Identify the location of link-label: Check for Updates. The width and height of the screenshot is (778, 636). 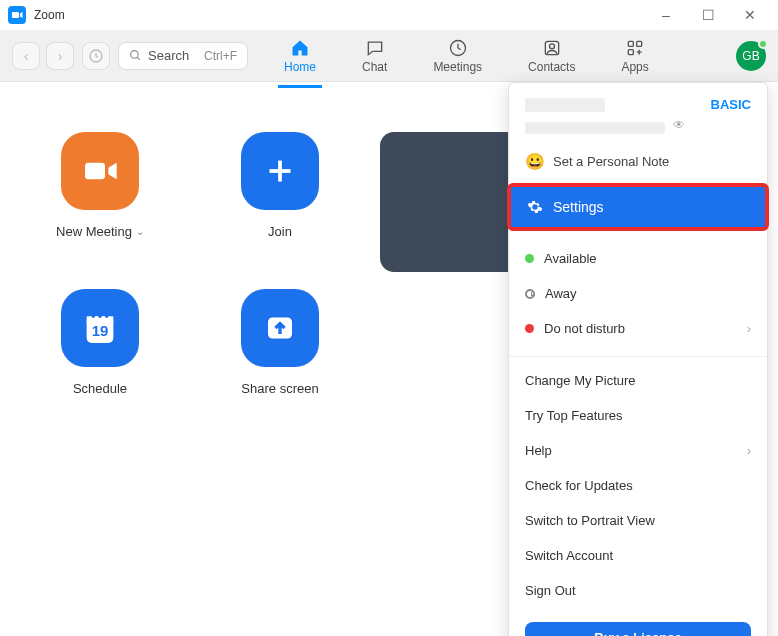
(579, 486).